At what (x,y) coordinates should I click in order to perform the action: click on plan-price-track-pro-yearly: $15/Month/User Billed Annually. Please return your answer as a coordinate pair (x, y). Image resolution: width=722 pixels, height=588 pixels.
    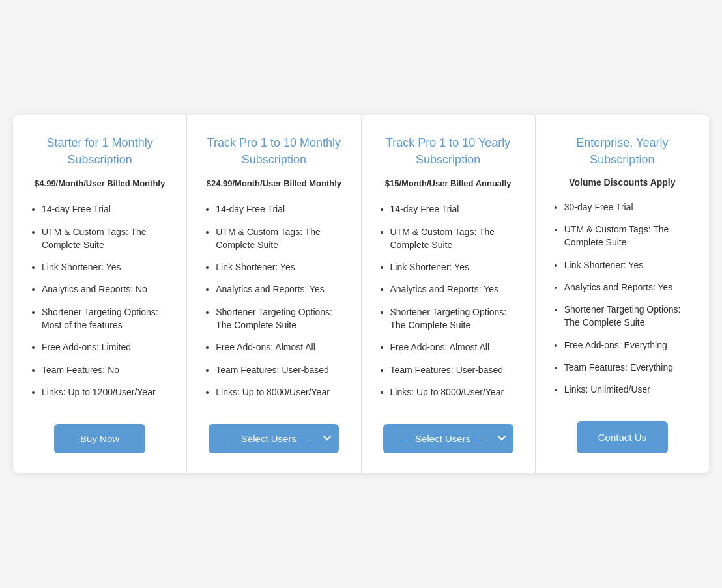
    Looking at the image, I should click on (448, 184).